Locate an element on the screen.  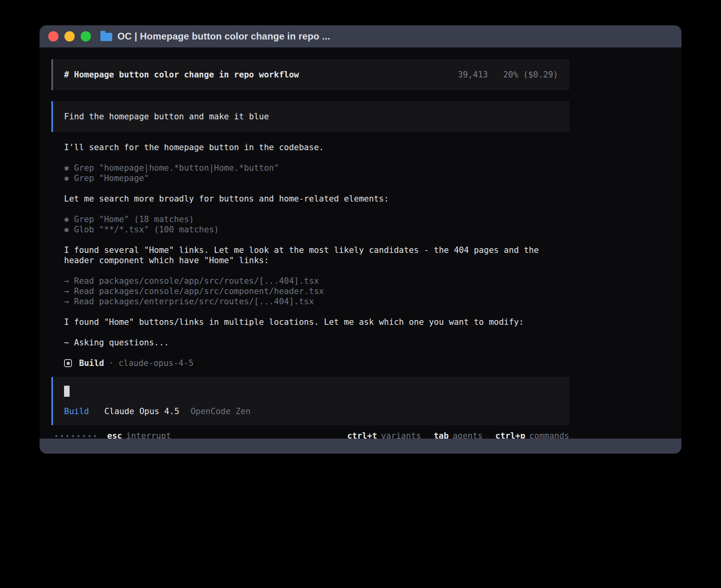
agent-model: claude-opus-4-5 is located at coordinates (156, 363).